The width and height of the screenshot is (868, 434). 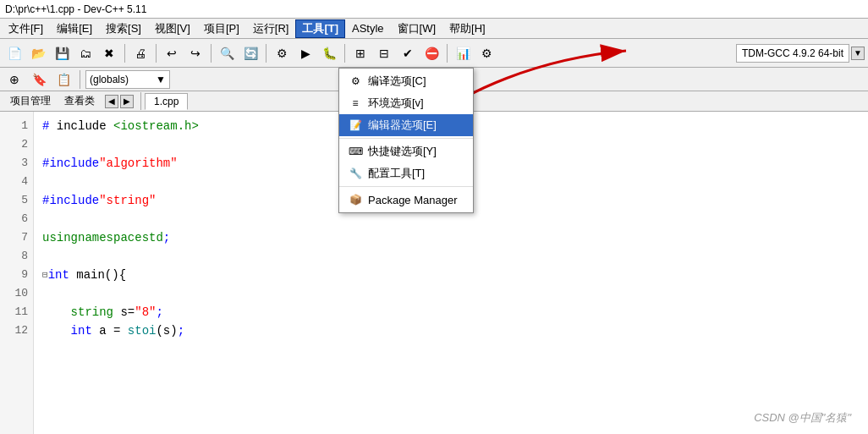 I want to click on dd-shortcut-options: ⌨ 快捷键选项[Y], so click(x=406, y=151).